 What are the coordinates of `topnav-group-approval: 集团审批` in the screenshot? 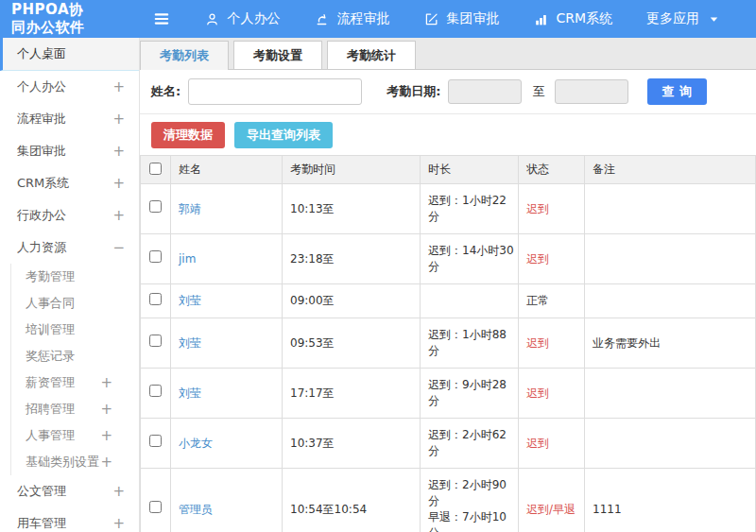 It's located at (461, 19).